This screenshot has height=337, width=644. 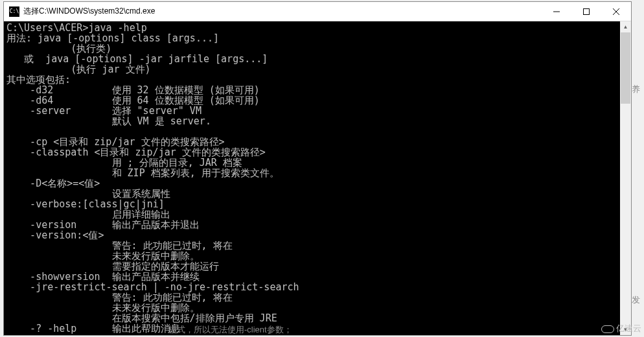 What do you see at coordinates (586, 12) in the screenshot?
I see `window-controls` at bounding box center [586, 12].